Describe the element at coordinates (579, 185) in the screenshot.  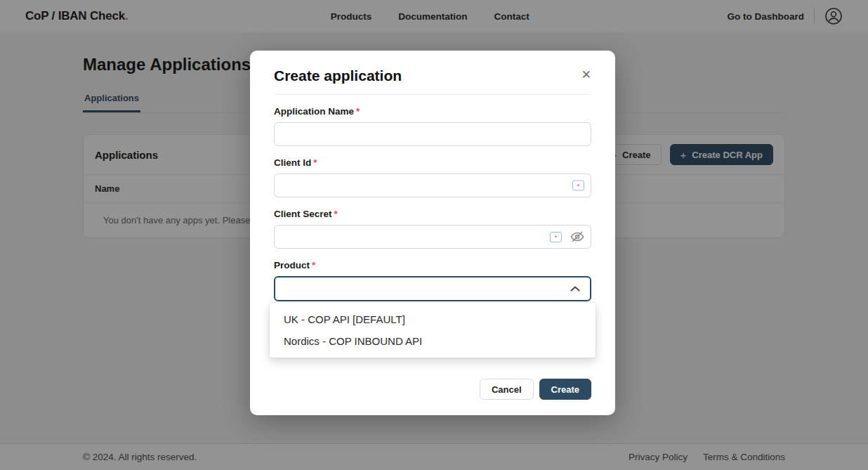
I see `client-id-input-icons: *` at that location.